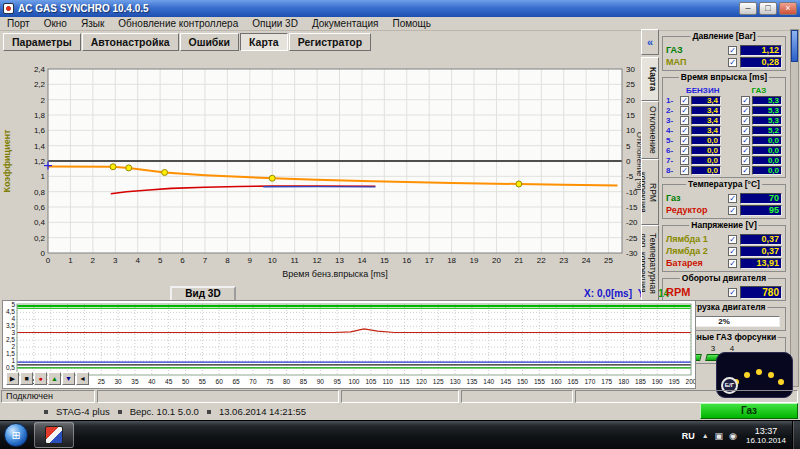  What do you see at coordinates (438, 382) in the screenshot?
I see `svg-text: 125` at bounding box center [438, 382].